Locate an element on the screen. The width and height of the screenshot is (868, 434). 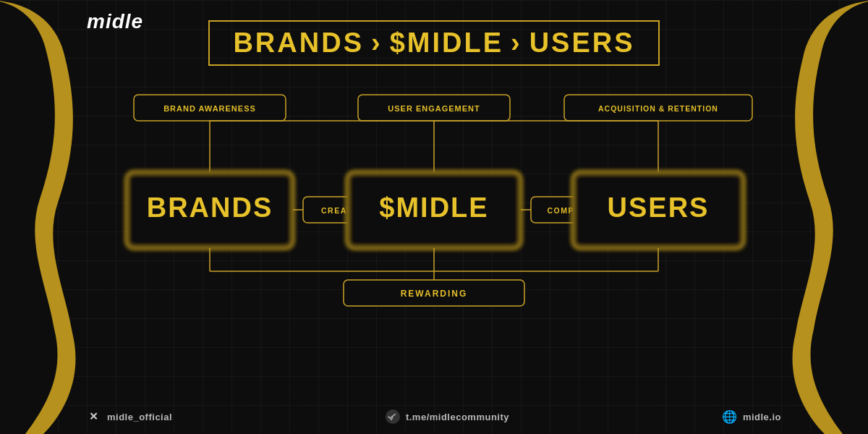
svg-text: REWARDING is located at coordinates (434, 294).